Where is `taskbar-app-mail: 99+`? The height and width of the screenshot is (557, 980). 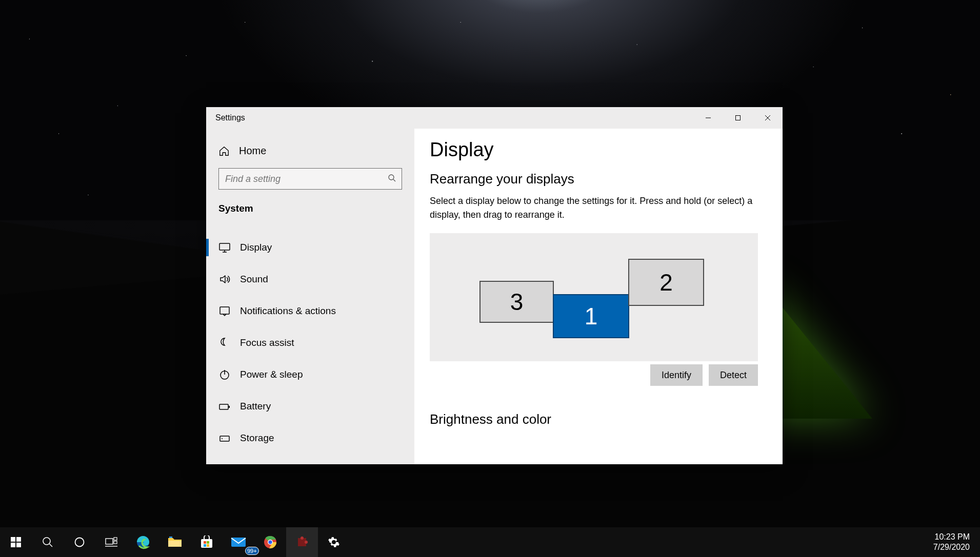 taskbar-app-mail: 99+ is located at coordinates (238, 542).